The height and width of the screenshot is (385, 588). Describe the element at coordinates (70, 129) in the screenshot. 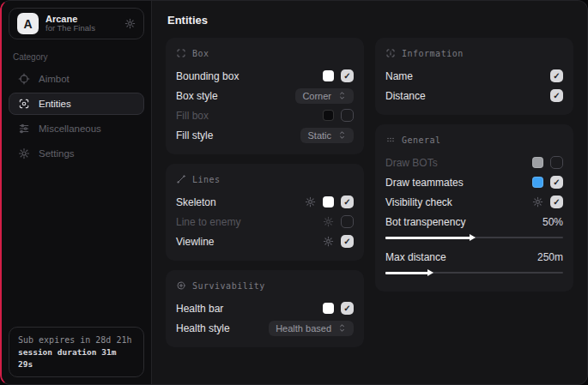

I see `sidebar-item-label: Miscellaneous` at that location.